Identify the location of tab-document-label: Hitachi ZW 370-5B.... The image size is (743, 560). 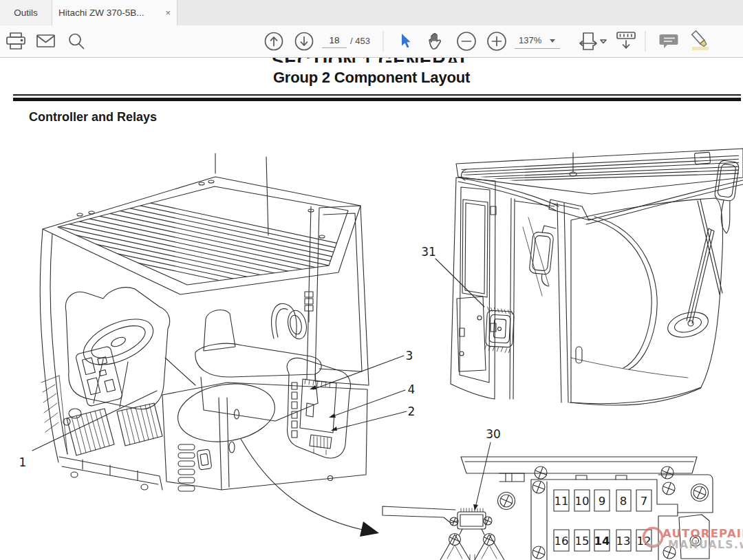
(102, 12).